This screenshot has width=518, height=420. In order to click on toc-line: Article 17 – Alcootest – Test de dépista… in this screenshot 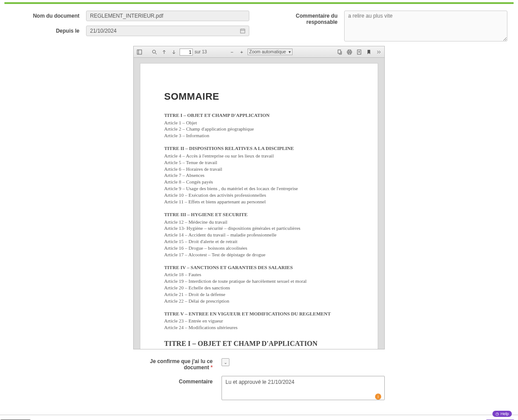, I will do `click(259, 255)`.